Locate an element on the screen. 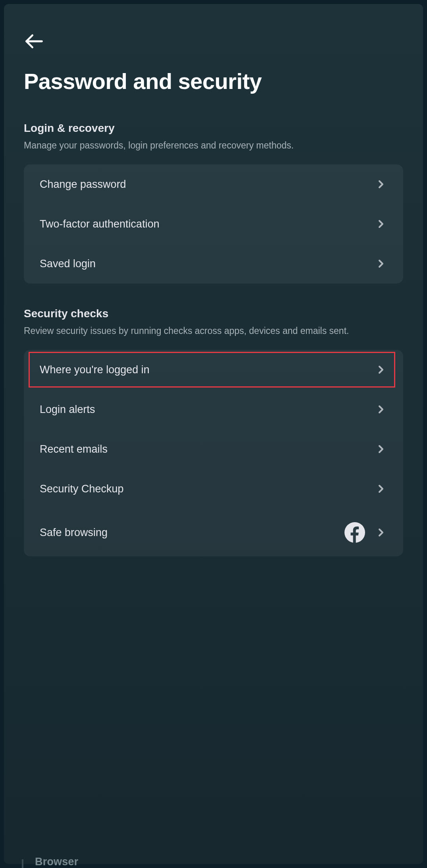 The width and height of the screenshot is (427, 868). row-two-factor-authentication: Two-factor authentication is located at coordinates (213, 224).